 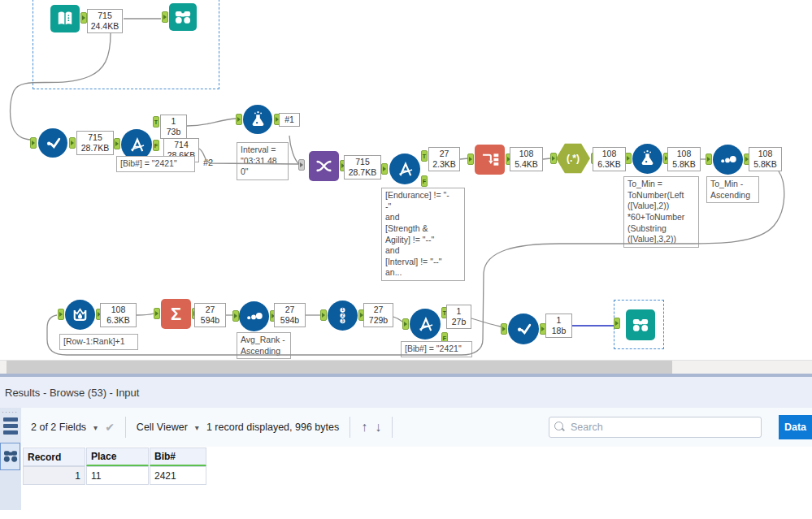 What do you see at coordinates (323, 166) in the screenshot?
I see `union-strands-icon` at bounding box center [323, 166].